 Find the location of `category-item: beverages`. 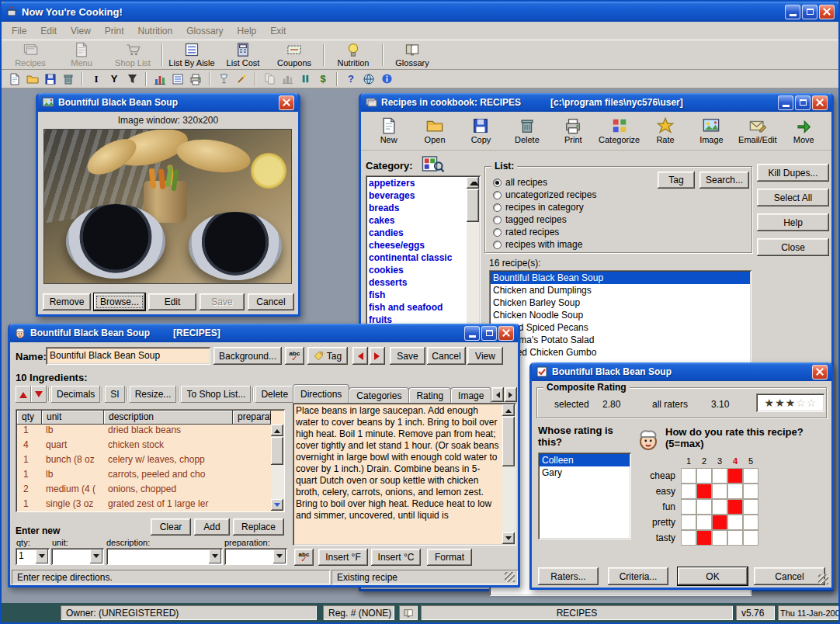

category-item: beverages is located at coordinates (416, 196).